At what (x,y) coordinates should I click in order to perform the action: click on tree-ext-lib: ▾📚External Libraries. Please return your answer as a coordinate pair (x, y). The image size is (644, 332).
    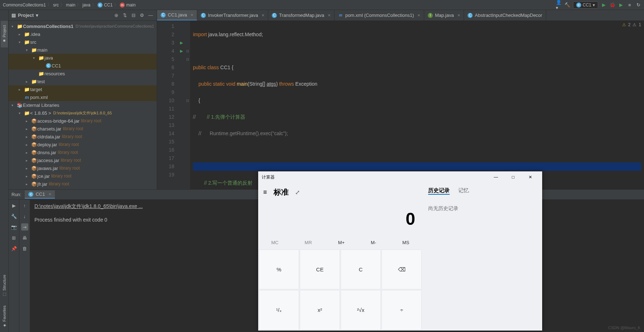
    Looking at the image, I should click on (82, 105).